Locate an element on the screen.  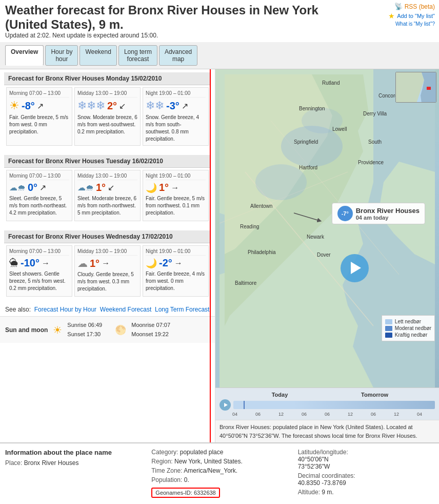
legend-moderate-label: Moderat nedbør is located at coordinates (413, 328).